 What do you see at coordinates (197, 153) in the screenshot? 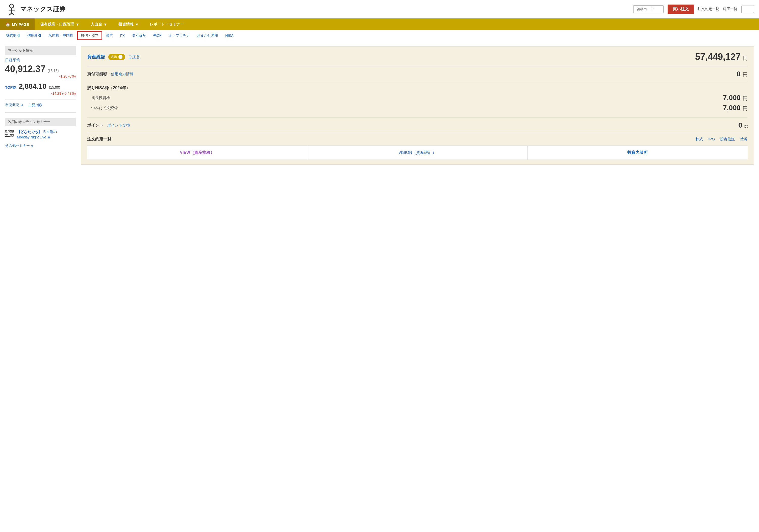
I see `view-button: VIEW（資産推移）` at bounding box center [197, 153].